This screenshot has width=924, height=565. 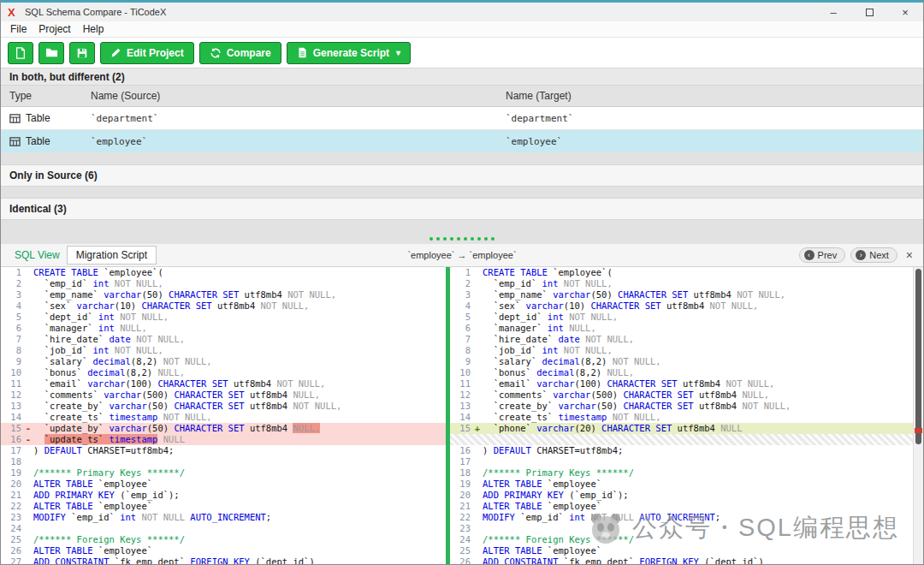 What do you see at coordinates (223, 507) in the screenshot?
I see `code-line: 22ALTER TABLE `employee`` at bounding box center [223, 507].